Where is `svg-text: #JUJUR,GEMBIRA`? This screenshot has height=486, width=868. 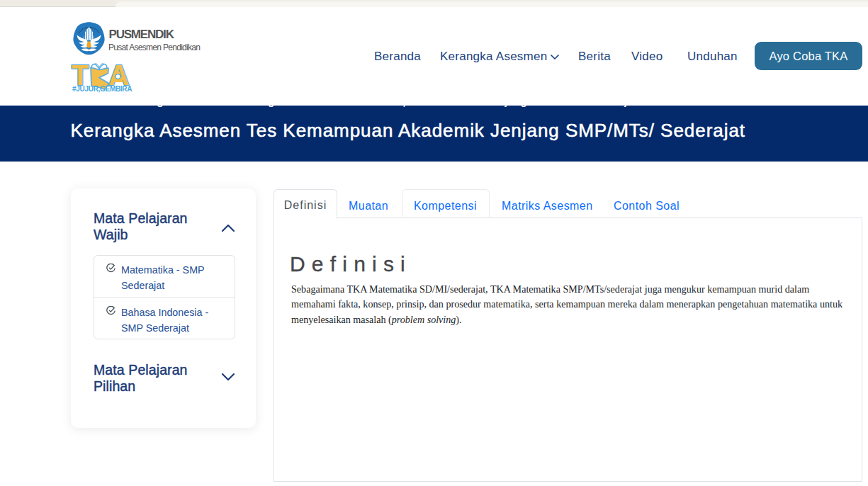
svg-text: #JUJUR,GEMBIRA is located at coordinates (102, 89).